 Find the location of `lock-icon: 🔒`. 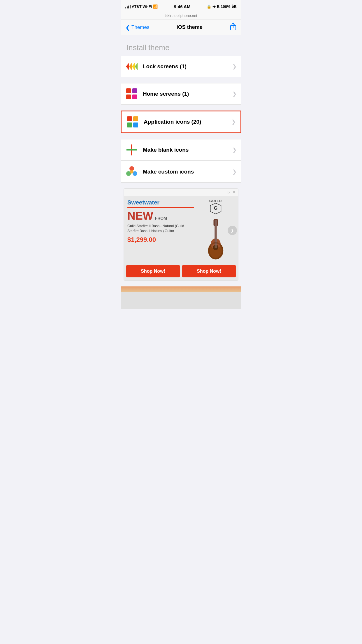

lock-icon: 🔒 is located at coordinates (209, 6).